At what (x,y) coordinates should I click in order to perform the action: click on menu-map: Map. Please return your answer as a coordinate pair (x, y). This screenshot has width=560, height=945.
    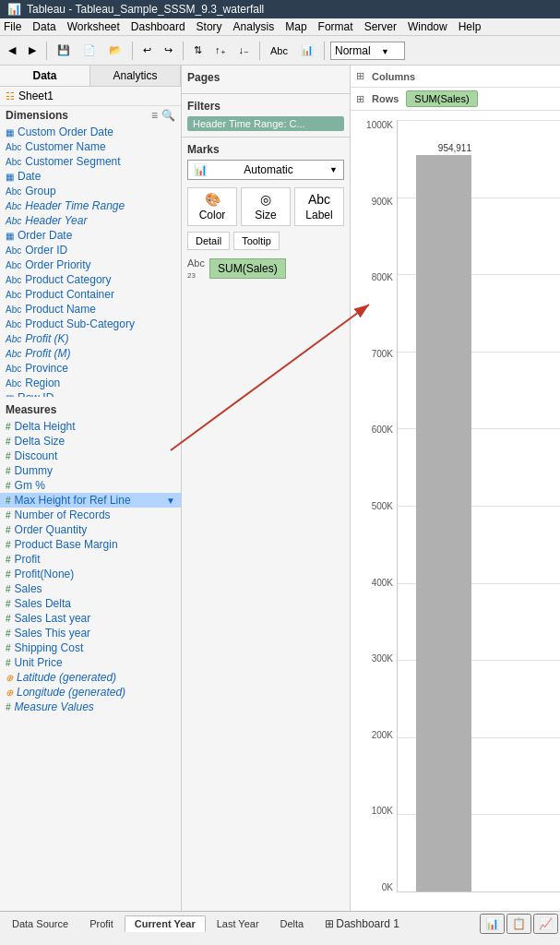
    Looking at the image, I should click on (295, 27).